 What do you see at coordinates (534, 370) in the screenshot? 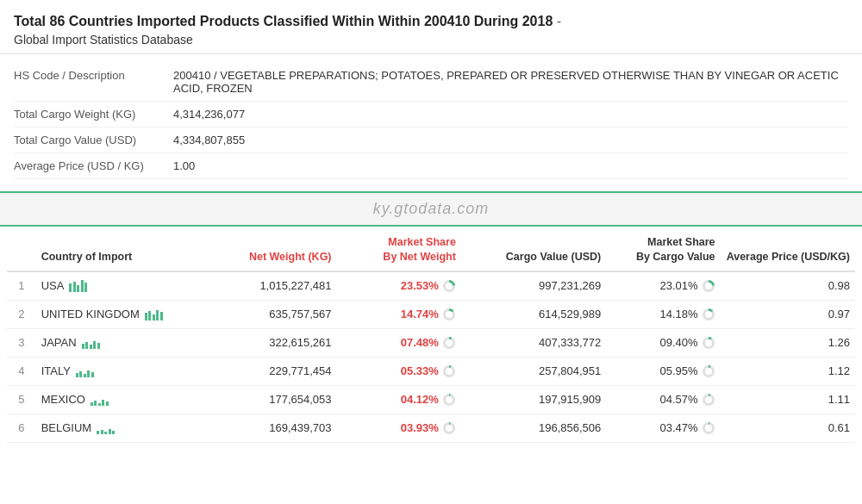
I see `cargo-value: 257,804,951` at bounding box center [534, 370].